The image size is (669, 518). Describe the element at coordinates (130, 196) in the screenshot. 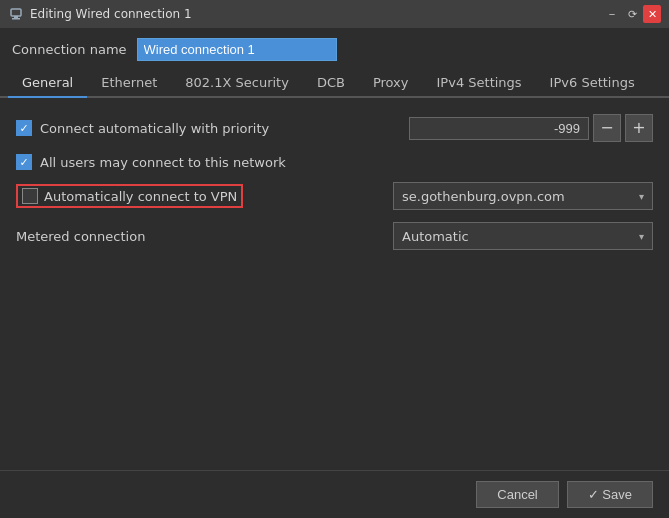

I see `vpn-left: Automatically connect to VPN` at that location.